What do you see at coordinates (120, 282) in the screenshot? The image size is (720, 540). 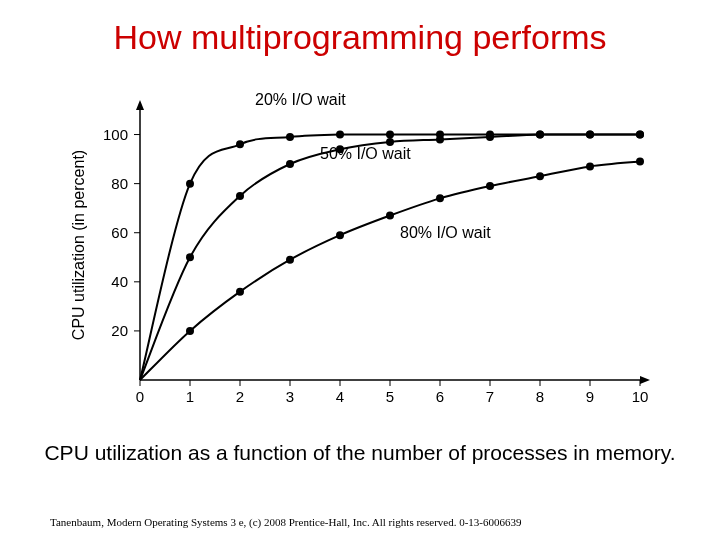 I see `svg-text: 40` at bounding box center [120, 282].